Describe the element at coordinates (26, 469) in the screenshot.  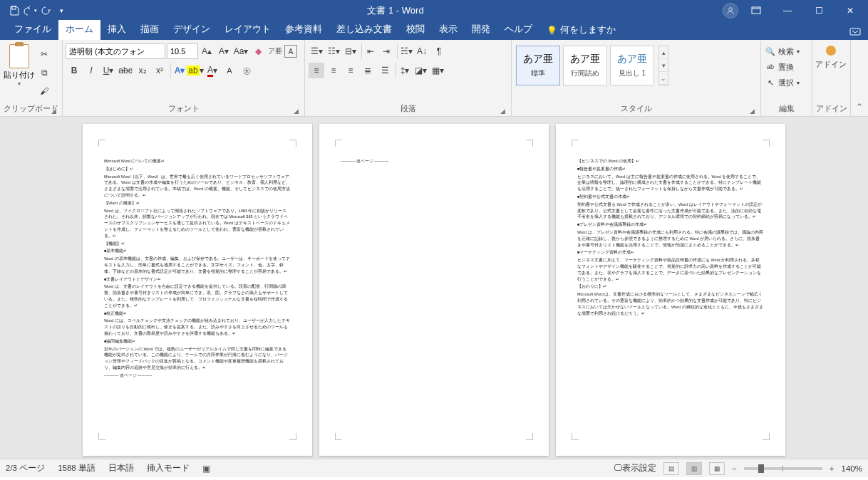
I see `status-page: 2/3 ページ` at that location.